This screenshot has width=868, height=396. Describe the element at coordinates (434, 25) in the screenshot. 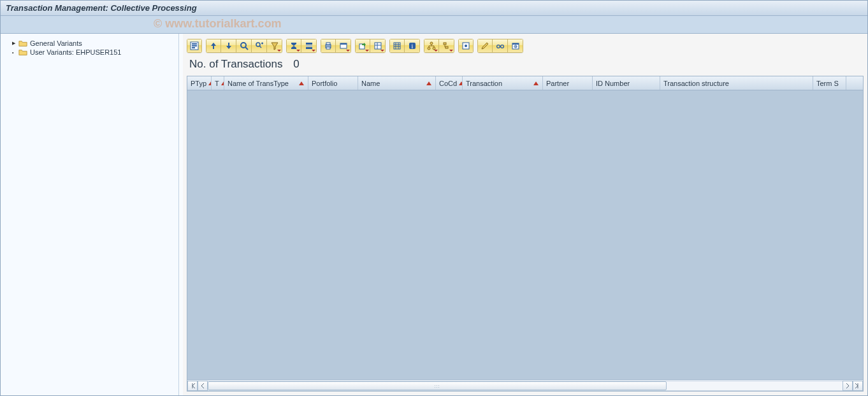

I see `sub-title-bar` at that location.